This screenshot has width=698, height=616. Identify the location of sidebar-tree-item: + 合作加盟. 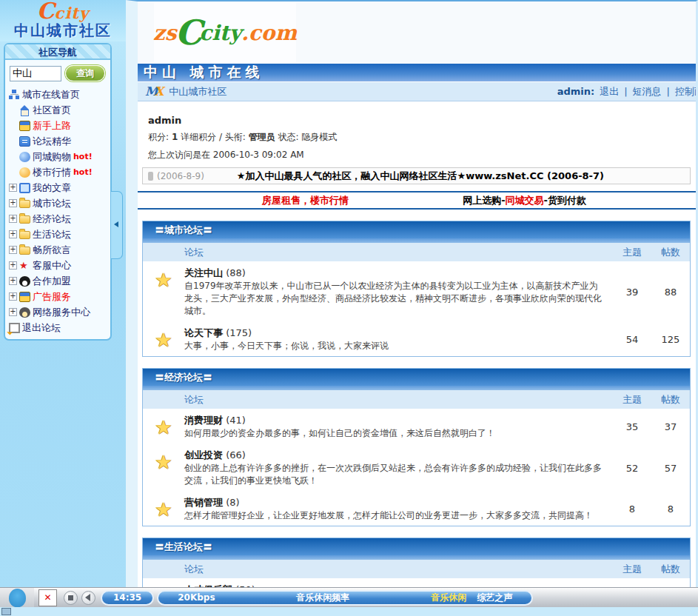
(59, 281).